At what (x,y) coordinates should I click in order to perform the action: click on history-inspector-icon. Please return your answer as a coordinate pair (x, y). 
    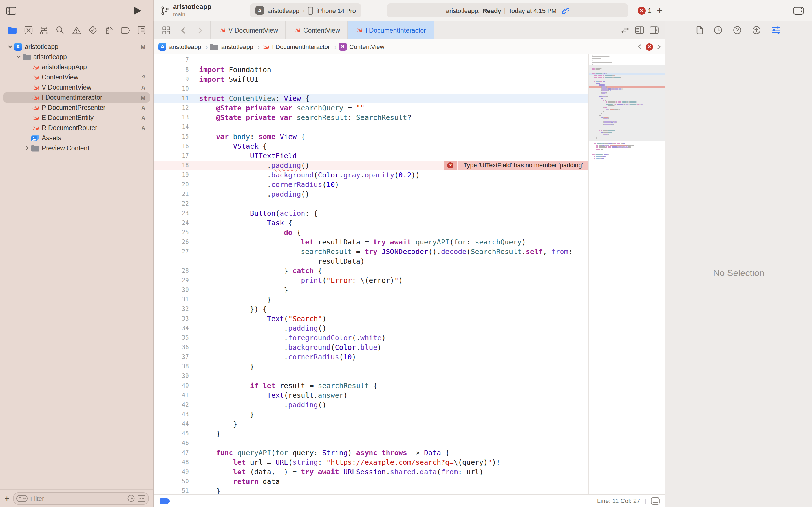
    Looking at the image, I should click on (718, 30).